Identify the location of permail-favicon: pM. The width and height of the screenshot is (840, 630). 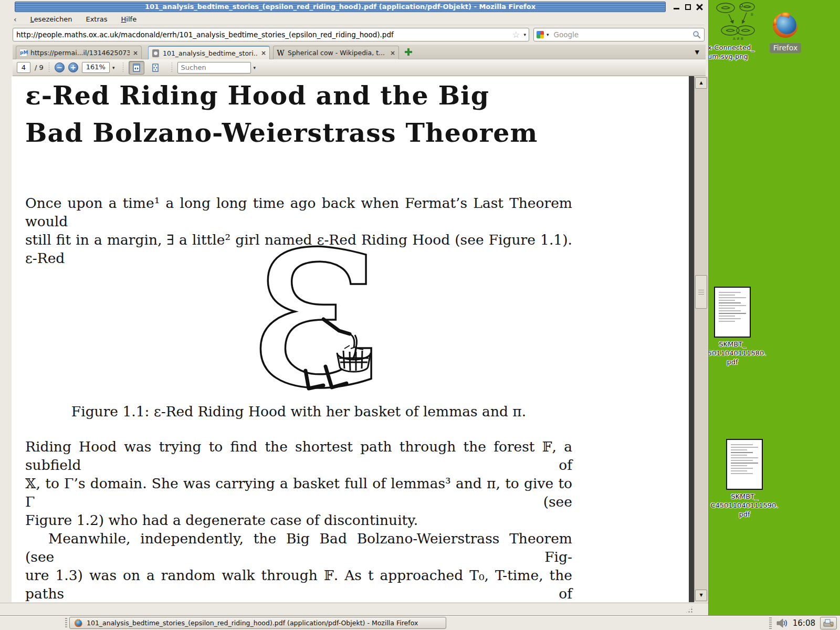
(23, 52).